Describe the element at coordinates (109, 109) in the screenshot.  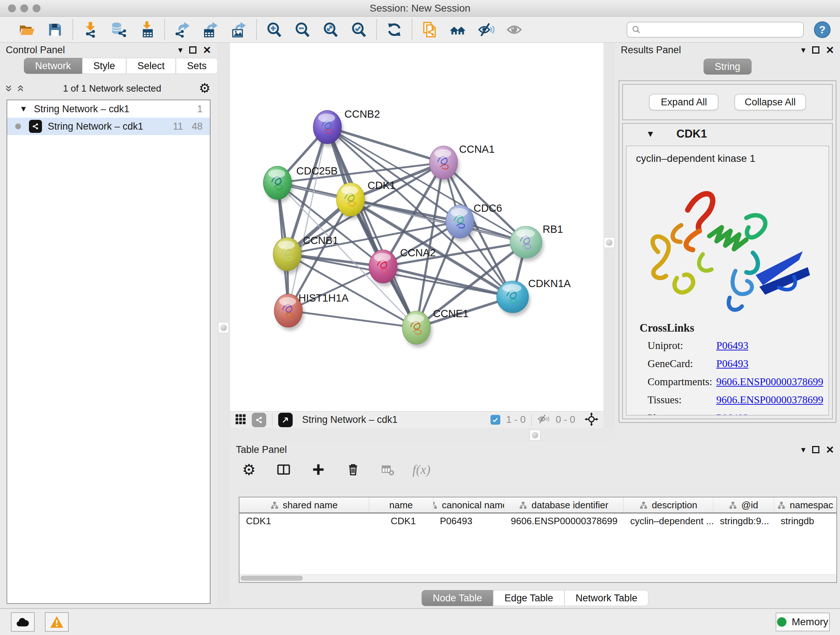
I see `network-collection-row: ▼ String Network – cdk1 1` at that location.